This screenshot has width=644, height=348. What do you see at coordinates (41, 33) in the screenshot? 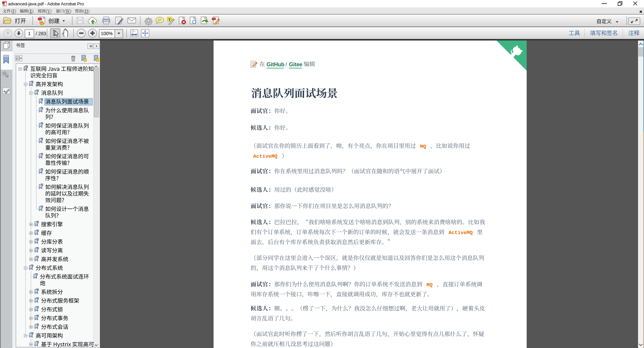
I see `svg-text: / 283` at bounding box center [41, 33].